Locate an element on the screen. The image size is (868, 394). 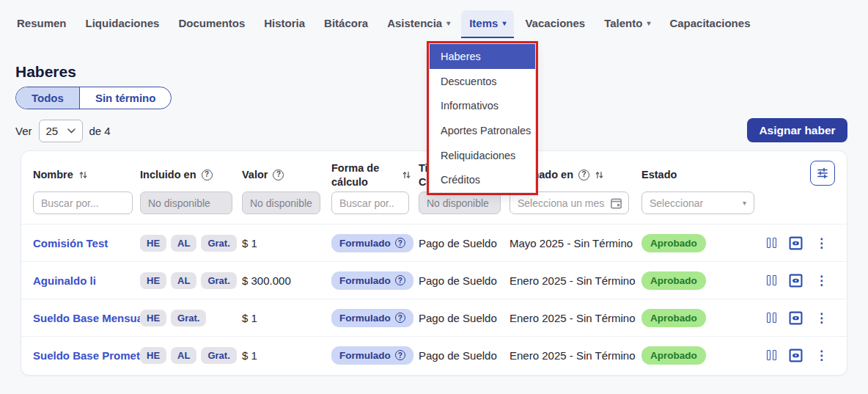
table-filter-row: Seleccionar ▾ is located at coordinates (434, 208).